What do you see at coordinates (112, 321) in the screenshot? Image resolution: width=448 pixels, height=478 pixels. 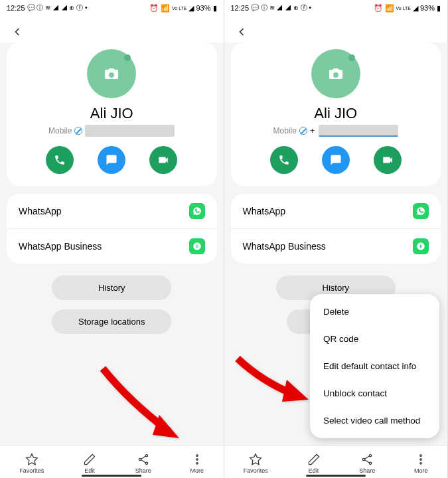 I see `storage-chip: Storage locations` at bounding box center [112, 321].